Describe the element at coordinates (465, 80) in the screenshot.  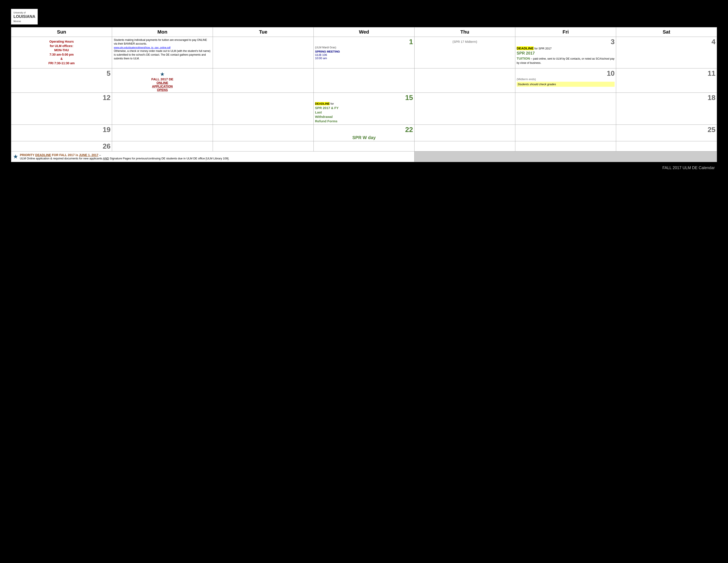
I see `cell-thu-row2` at that location.